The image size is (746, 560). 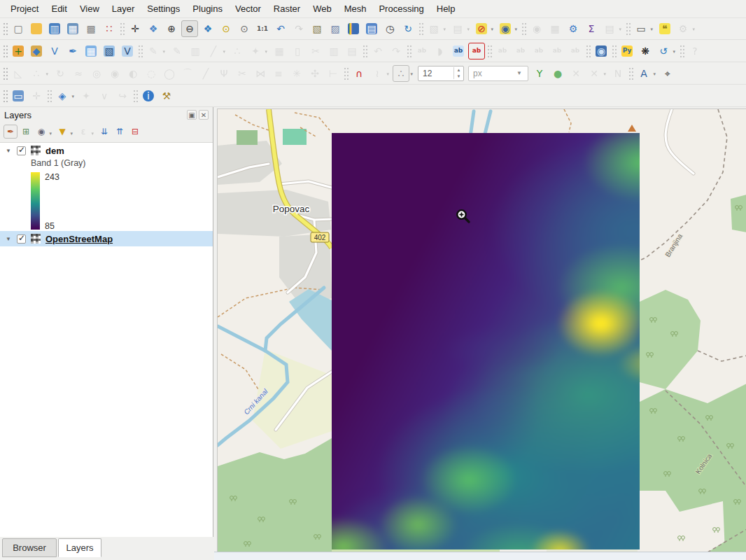 What do you see at coordinates (663, 51) in the screenshot?
I see `processing-history-icon: ↺▾` at bounding box center [663, 51].